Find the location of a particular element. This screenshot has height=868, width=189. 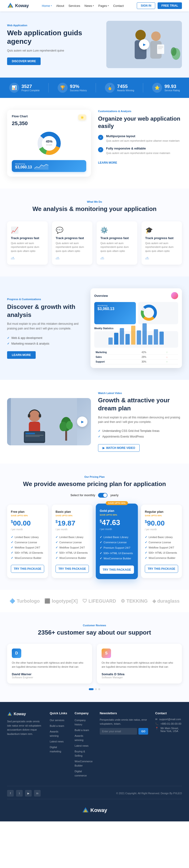

service-0-desc: Quis autem vel aum reprehenderit quine d… is located at coordinates (28, 247).